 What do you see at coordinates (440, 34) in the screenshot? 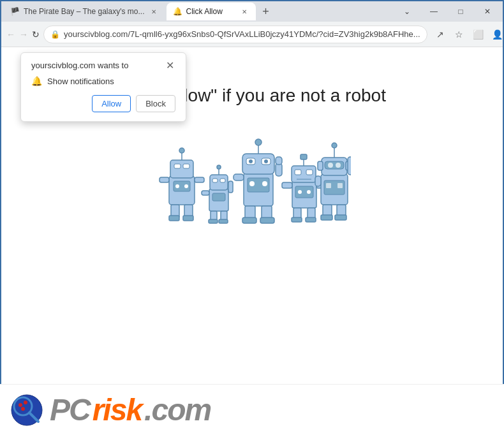
I see `share-icon: ↗` at bounding box center [440, 34].